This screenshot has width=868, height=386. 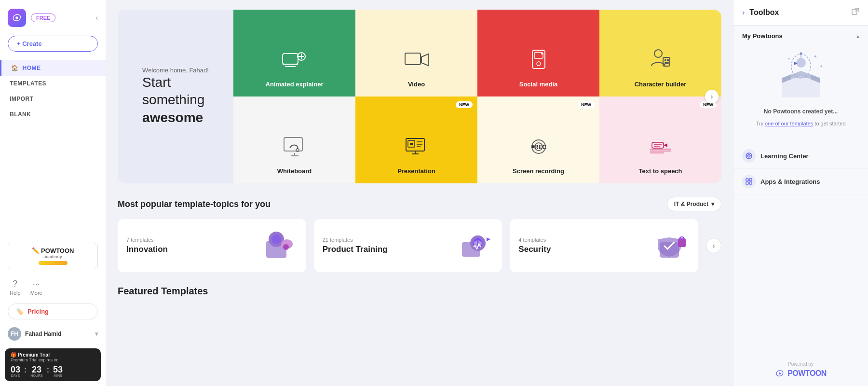 What do you see at coordinates (17, 18) in the screenshot?
I see `app-logo` at bounding box center [17, 18].